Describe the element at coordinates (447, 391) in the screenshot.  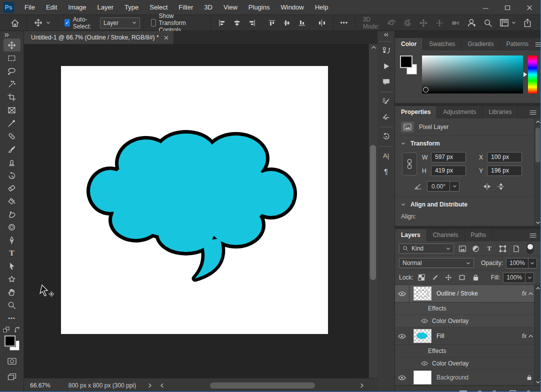
I see `add-layer-style-button: fx` at that location.